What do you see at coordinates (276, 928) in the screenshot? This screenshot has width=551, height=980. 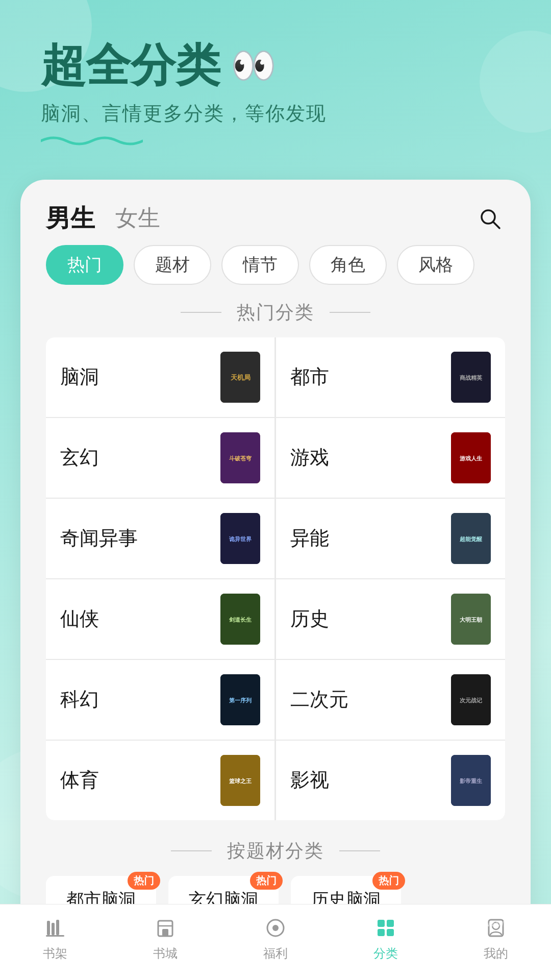 I see `welfare-icon` at bounding box center [276, 928].